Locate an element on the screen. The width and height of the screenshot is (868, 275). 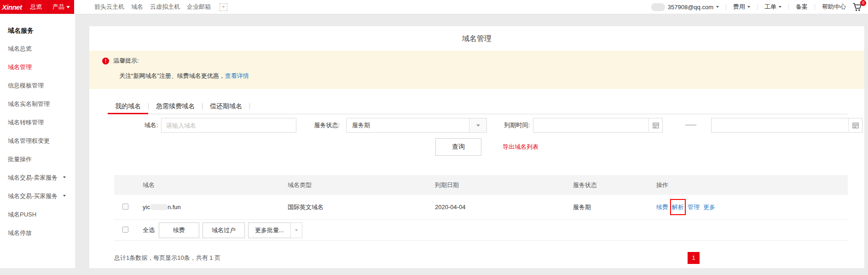
export-domain-list-link: 导出域名列表 is located at coordinates (521, 147).